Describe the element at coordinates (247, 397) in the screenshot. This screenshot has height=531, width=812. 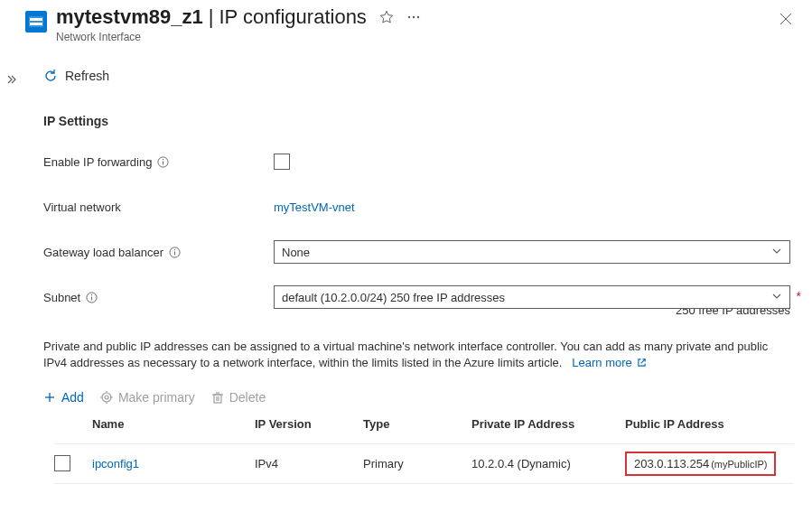
I see `delete-label: Delete` at that location.